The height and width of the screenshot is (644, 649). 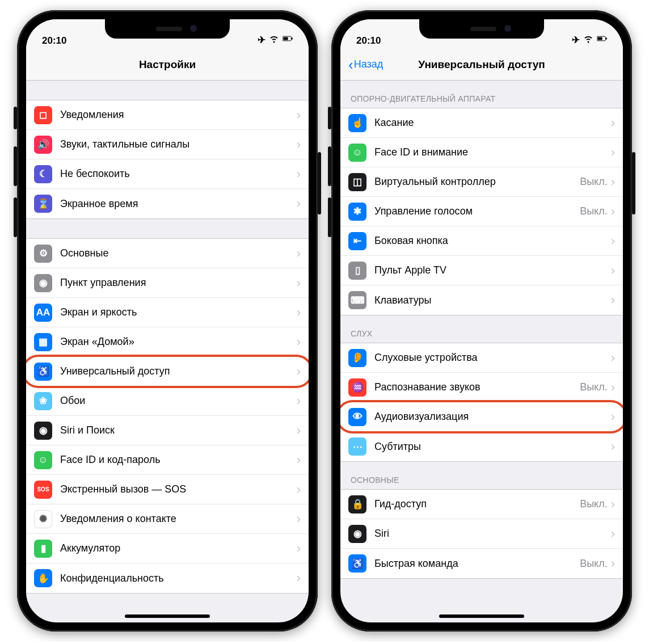 What do you see at coordinates (167, 254) in the screenshot?
I see `settings-row-general: ⚙Основные›` at bounding box center [167, 254].